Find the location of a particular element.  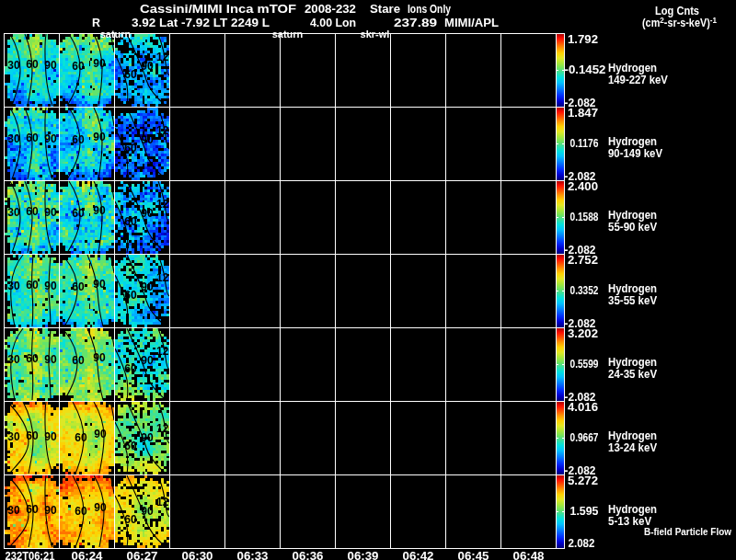

svg-text: 149-227 keV is located at coordinates (638, 79).